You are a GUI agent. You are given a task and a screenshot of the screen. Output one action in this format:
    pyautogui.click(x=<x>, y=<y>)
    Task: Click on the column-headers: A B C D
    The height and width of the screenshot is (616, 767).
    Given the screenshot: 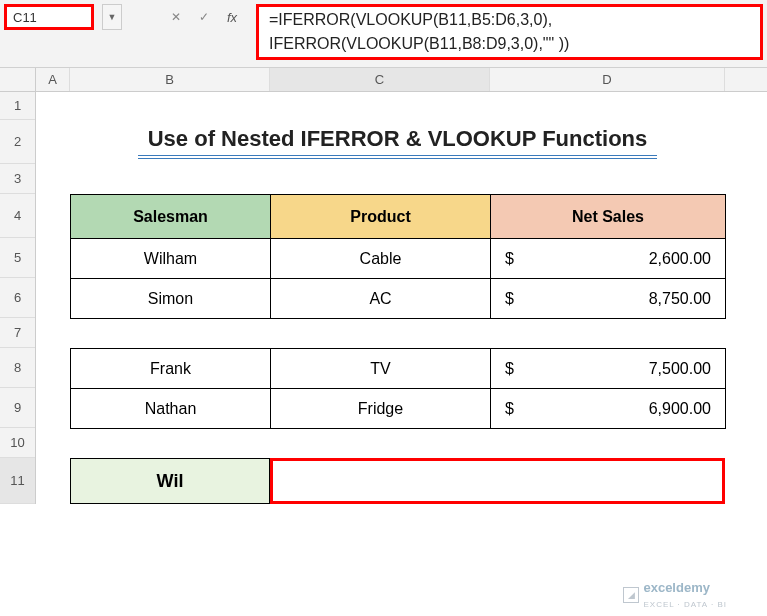 What is the action you would take?
    pyautogui.click(x=384, y=80)
    